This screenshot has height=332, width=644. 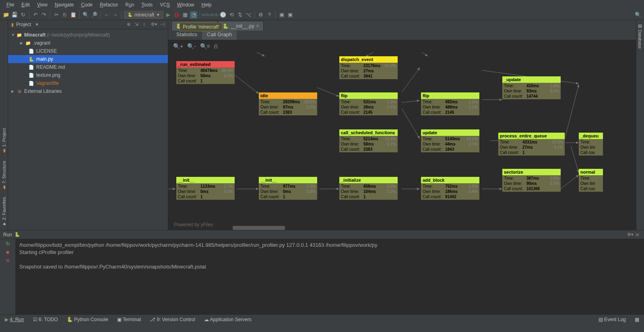 I want to click on tb-extra2-icon: ▣, so click(x=290, y=15).